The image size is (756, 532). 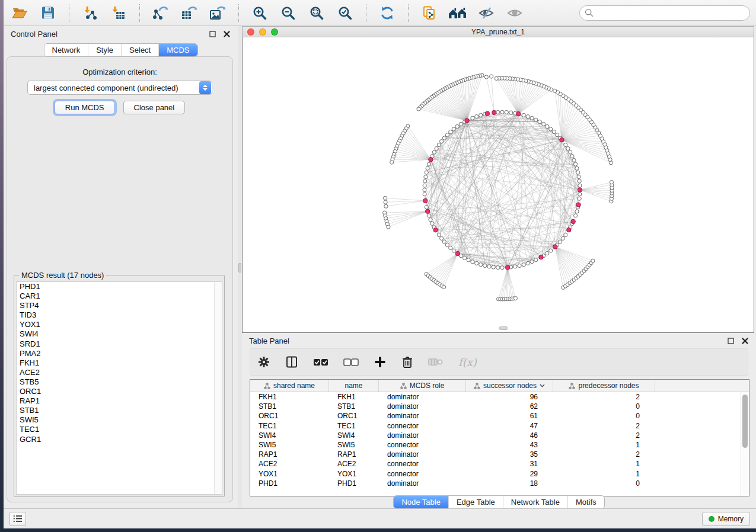 What do you see at coordinates (34, 34) in the screenshot?
I see `control-panel-title: Control Panel` at bounding box center [34, 34].